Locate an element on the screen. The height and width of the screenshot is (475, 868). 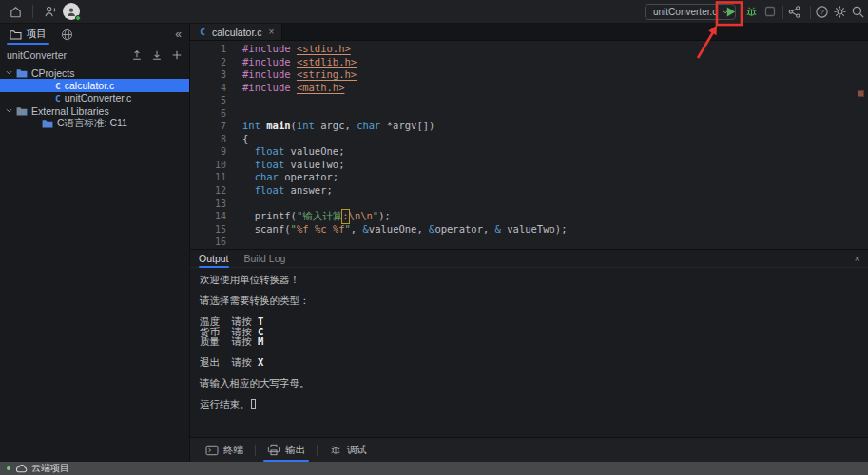
code-line-10: 10 float valueTwo; is located at coordinates (529, 165).